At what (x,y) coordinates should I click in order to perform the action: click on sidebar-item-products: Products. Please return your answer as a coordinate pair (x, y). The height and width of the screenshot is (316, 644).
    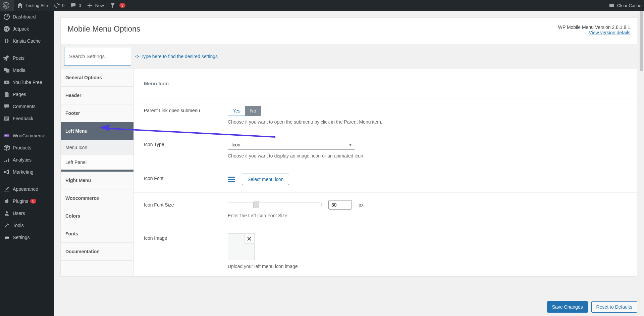
    Looking at the image, I should click on (27, 148).